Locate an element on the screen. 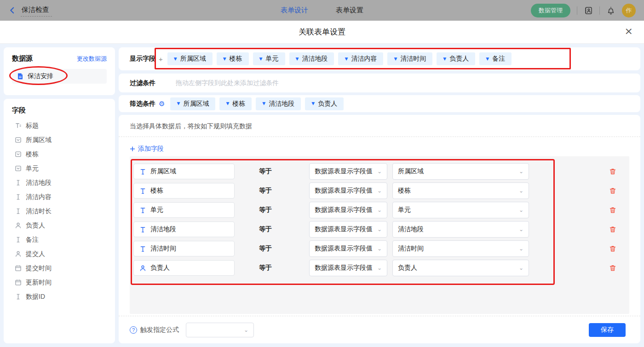 The image size is (644, 347). screening-field-tag: ▼楼栋 is located at coordinates (236, 104).